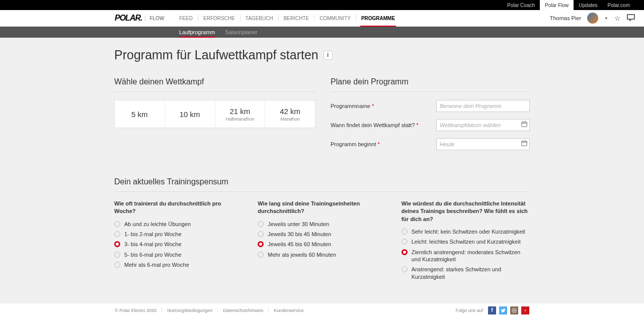  I want to click on distance-value: 10 km, so click(190, 115).